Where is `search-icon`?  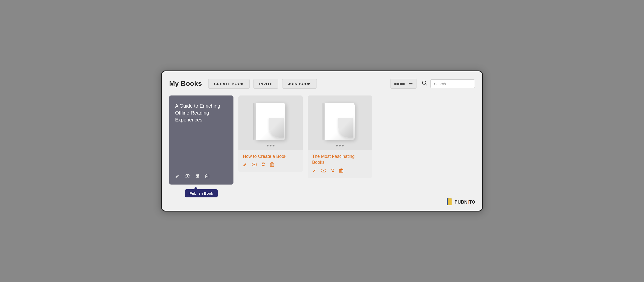 search-icon is located at coordinates (424, 83).